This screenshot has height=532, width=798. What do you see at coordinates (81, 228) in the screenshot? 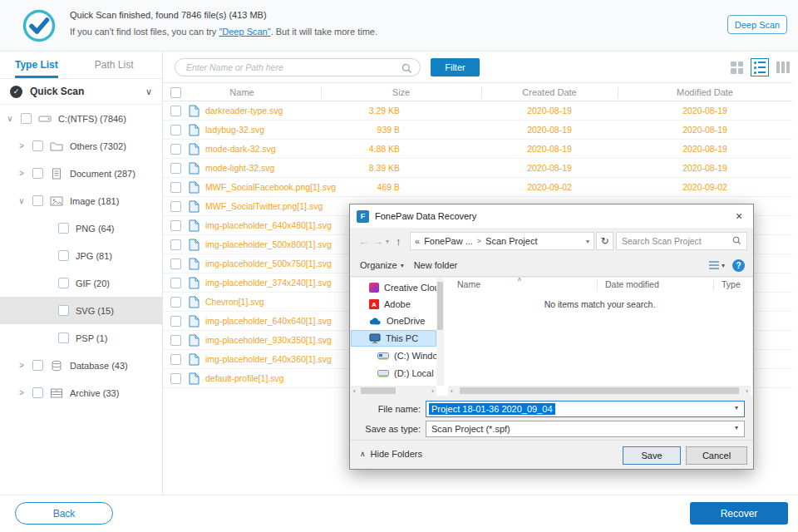
I see `tree-item-png: PNG (64)` at bounding box center [81, 228].